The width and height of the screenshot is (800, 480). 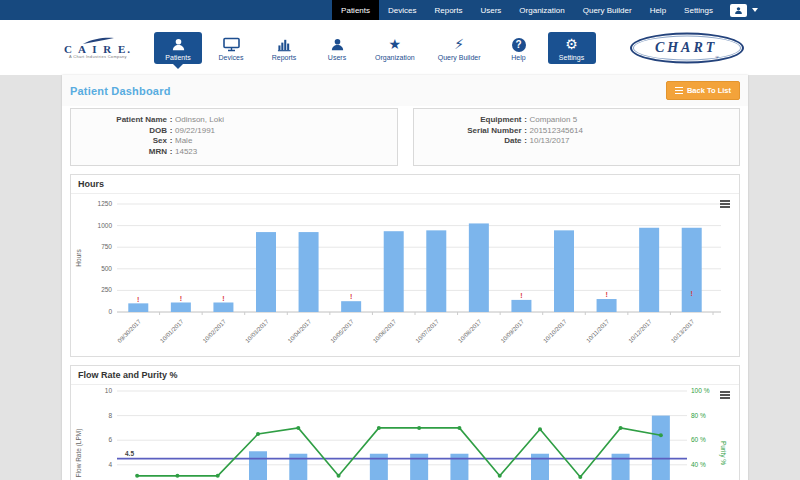 I want to click on svg-text: 10/11/2017, so click(x=598, y=331).